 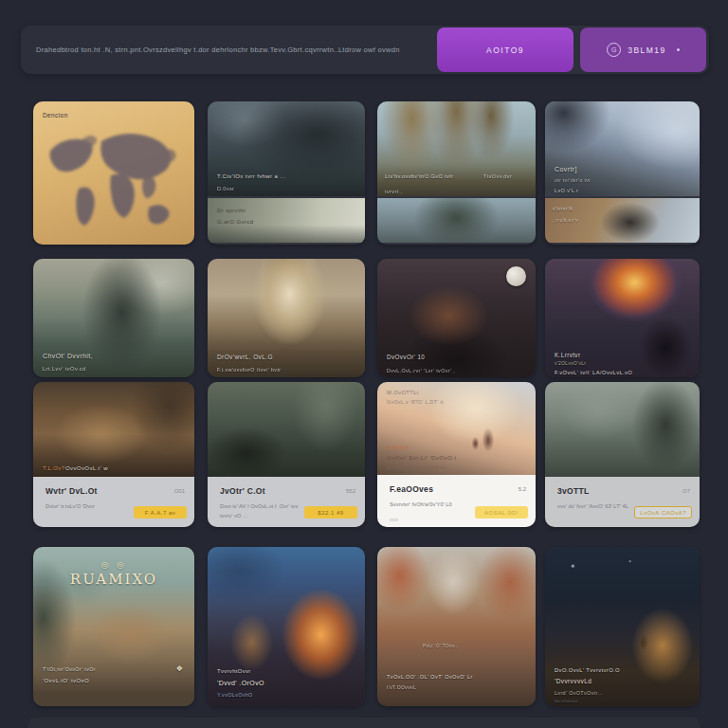 What do you see at coordinates (87, 468) in the screenshot?
I see `card-caption: OvvOvOvL.t' w` at bounding box center [87, 468].